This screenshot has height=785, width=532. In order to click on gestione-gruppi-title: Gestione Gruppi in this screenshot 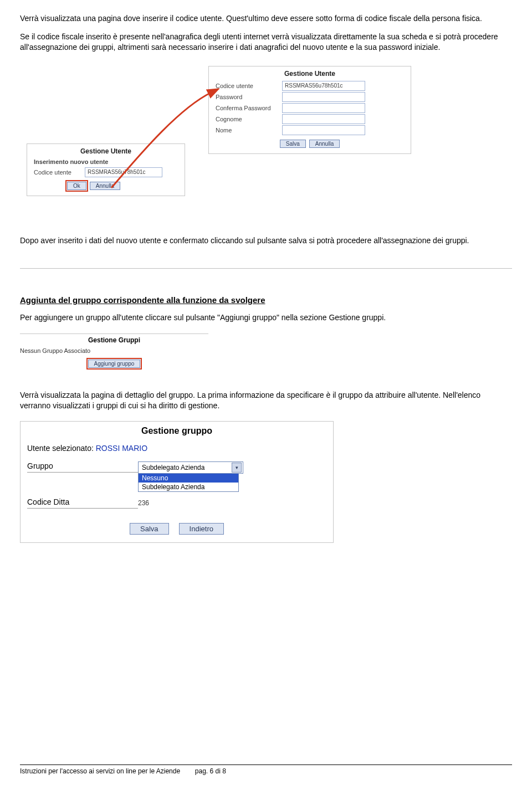, I will do `click(114, 340)`.